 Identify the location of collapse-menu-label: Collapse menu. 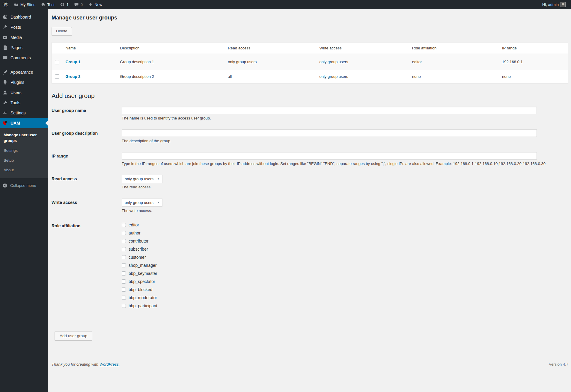
(23, 186).